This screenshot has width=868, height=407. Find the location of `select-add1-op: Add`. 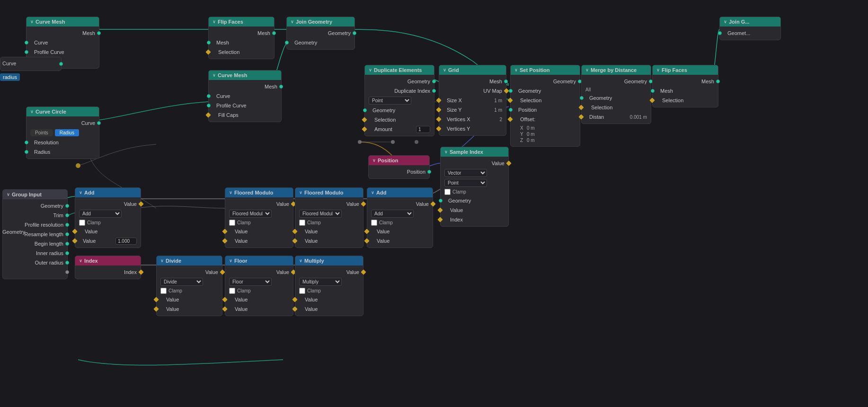

select-add1-op: Add is located at coordinates (100, 214).